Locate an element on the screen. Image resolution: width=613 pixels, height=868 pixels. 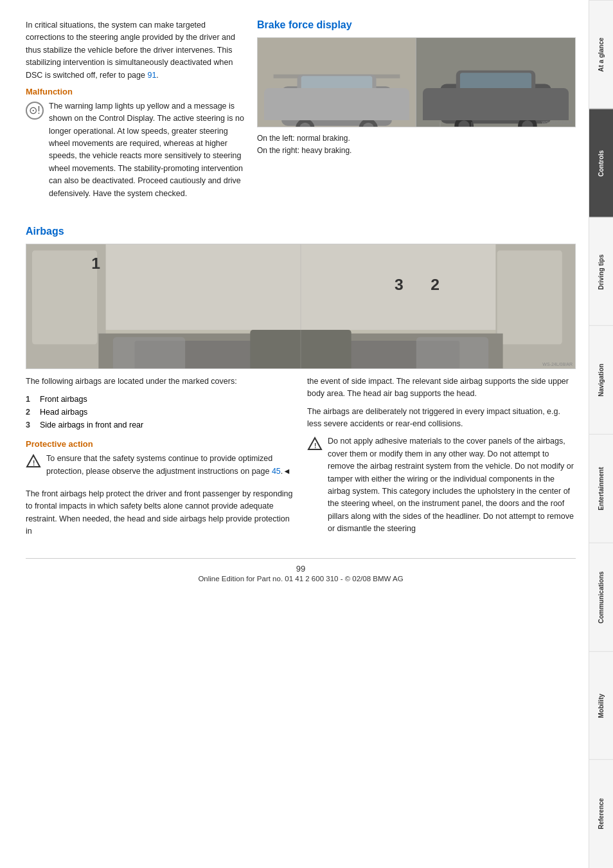
svg-text: 1 is located at coordinates (96, 262).